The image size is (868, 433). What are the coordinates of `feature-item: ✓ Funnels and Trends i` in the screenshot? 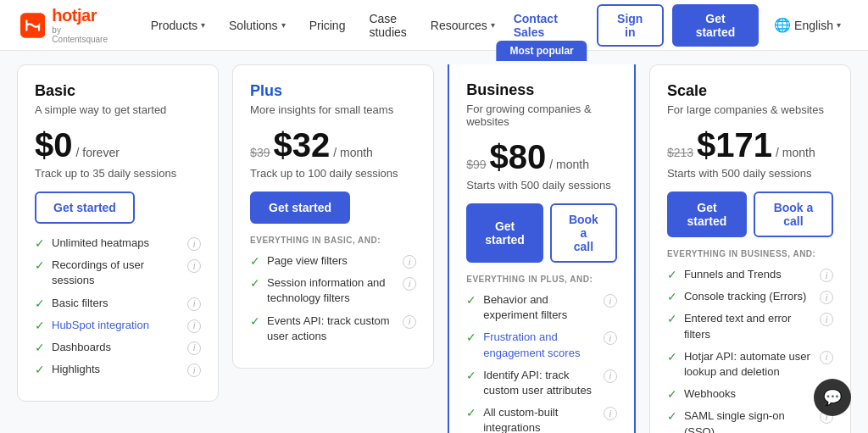 It's located at (750, 275).